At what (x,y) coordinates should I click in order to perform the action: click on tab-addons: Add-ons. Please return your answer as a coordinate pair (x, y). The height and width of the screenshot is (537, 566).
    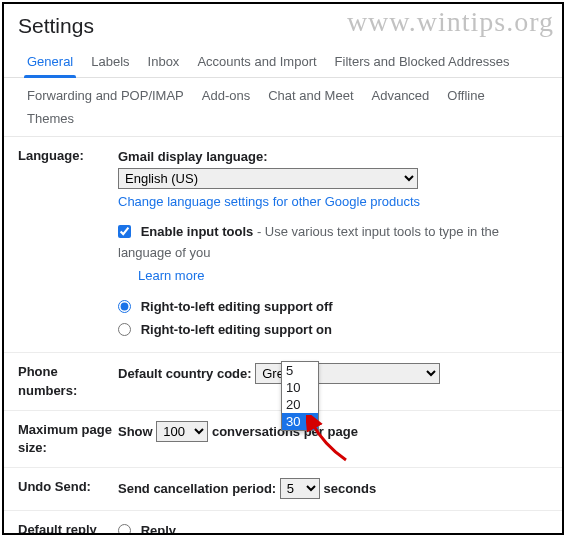
    Looking at the image, I should click on (226, 96).